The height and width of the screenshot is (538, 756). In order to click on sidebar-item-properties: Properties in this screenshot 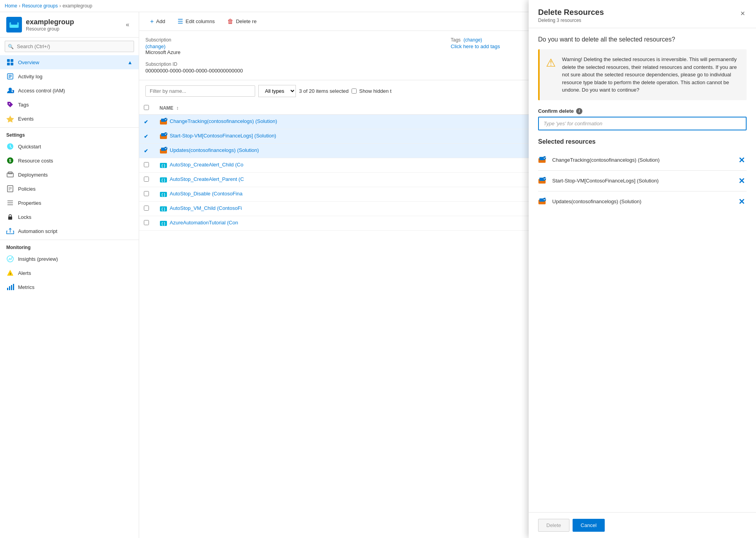, I will do `click(69, 203)`.